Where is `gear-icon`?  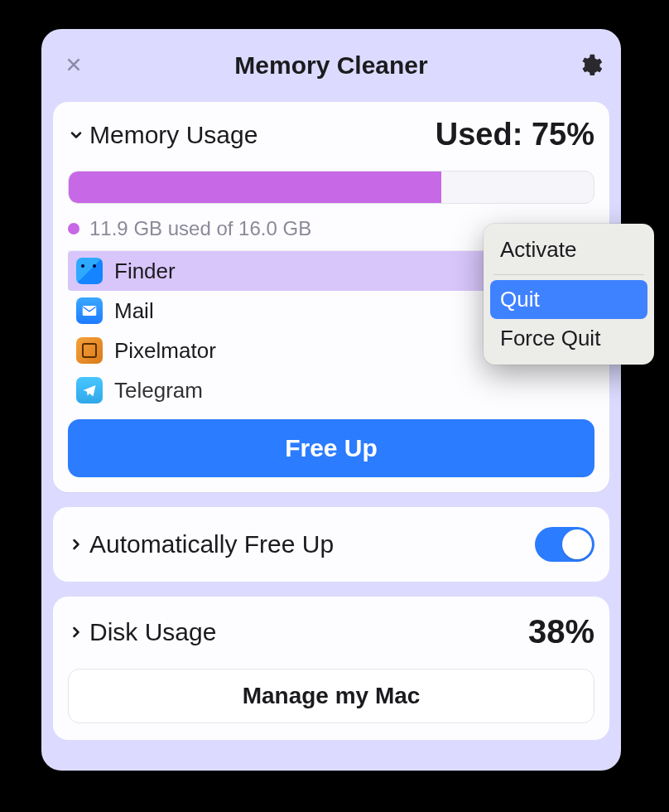
gear-icon is located at coordinates (590, 65).